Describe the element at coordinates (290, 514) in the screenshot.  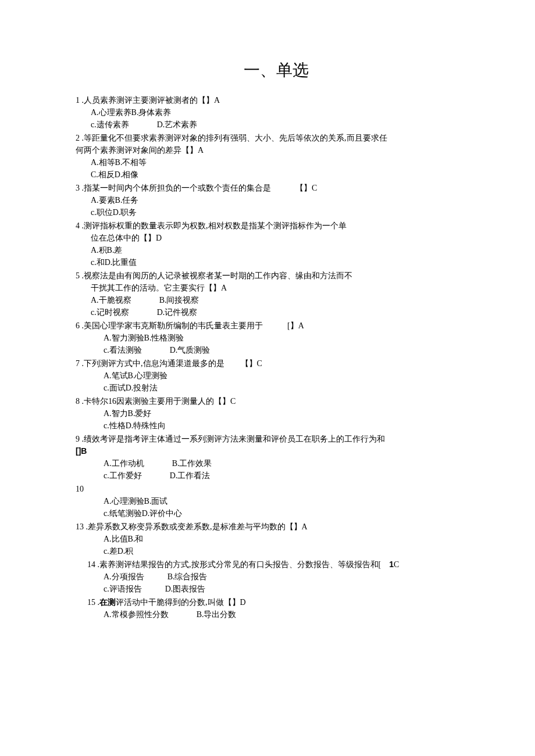
I see `q10-options-cd: c.纸笔测验D.评价中心` at that location.